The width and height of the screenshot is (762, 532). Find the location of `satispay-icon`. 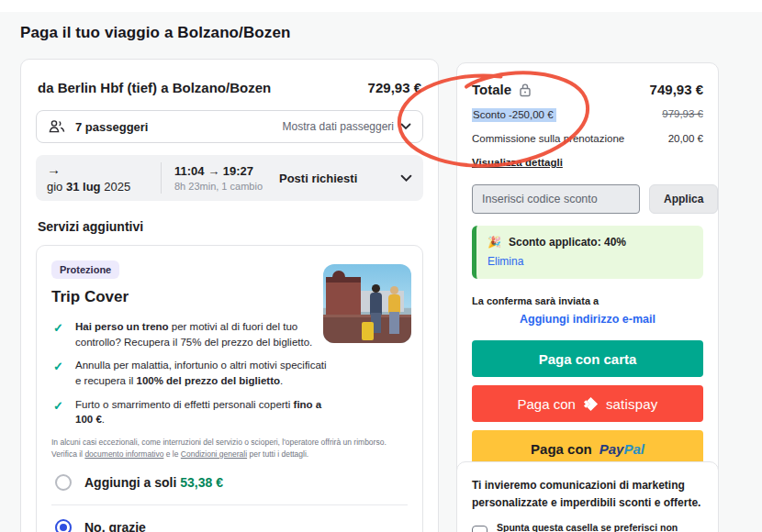

satispay-icon is located at coordinates (591, 404).